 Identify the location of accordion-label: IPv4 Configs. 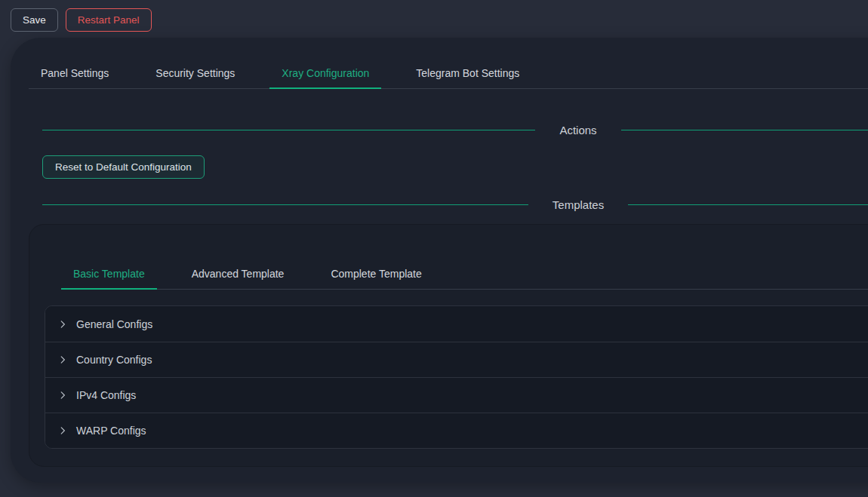
(106, 395).